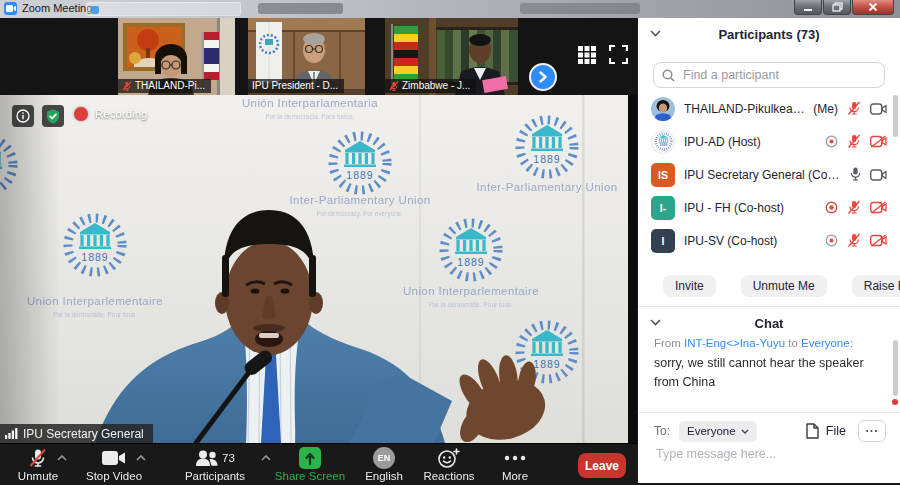  What do you see at coordinates (856, 174) in the screenshot?
I see `mic-on-icon` at bounding box center [856, 174].